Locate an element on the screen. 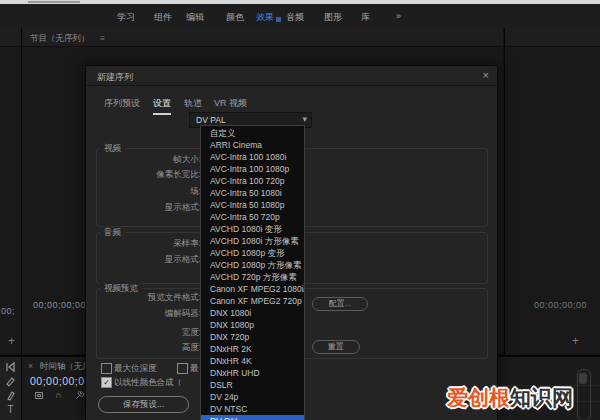  edit-mode-dropdown-list: 自定义ARRI CinemaAVC-Intra 100 1080iAVC-Int… is located at coordinates (252, 272).